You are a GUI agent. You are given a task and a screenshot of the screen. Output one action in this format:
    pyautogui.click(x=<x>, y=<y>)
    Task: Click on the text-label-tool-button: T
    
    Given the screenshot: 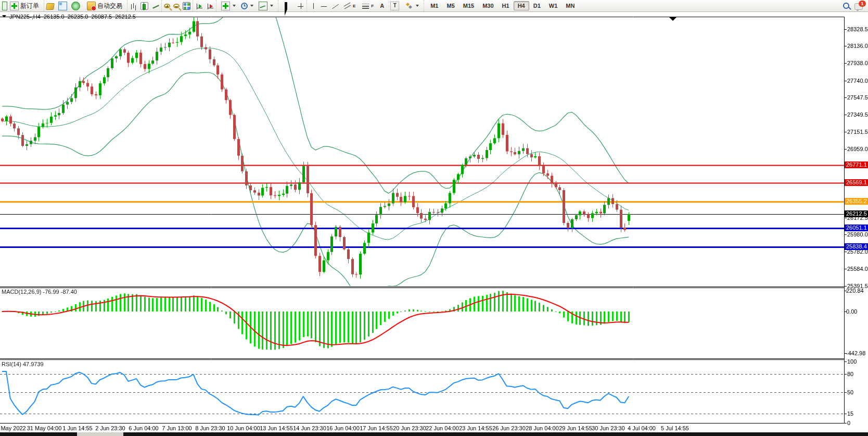 What is the action you would take?
    pyautogui.click(x=394, y=6)
    